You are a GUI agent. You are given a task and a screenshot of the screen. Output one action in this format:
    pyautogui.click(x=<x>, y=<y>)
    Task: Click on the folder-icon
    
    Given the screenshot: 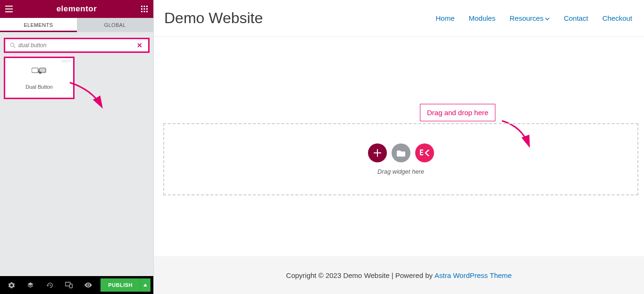 What is the action you would take?
    pyautogui.click(x=401, y=153)
    